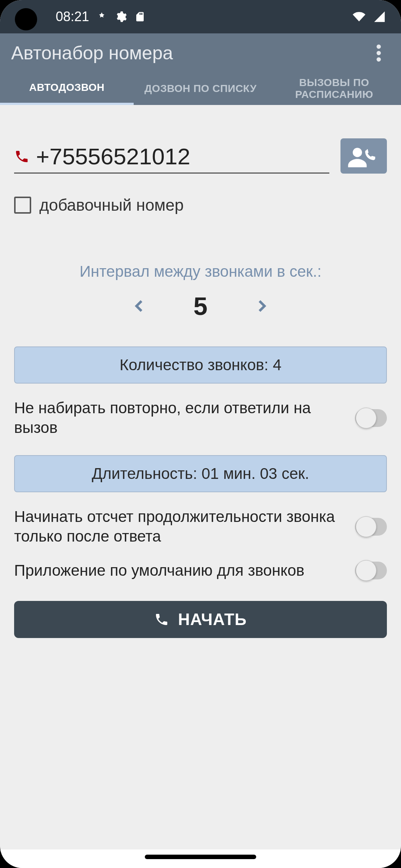 The width and height of the screenshot is (401, 868). Describe the element at coordinates (200, 272) in the screenshot. I see `interval-label: Интервал между звонками в сек.:` at that location.